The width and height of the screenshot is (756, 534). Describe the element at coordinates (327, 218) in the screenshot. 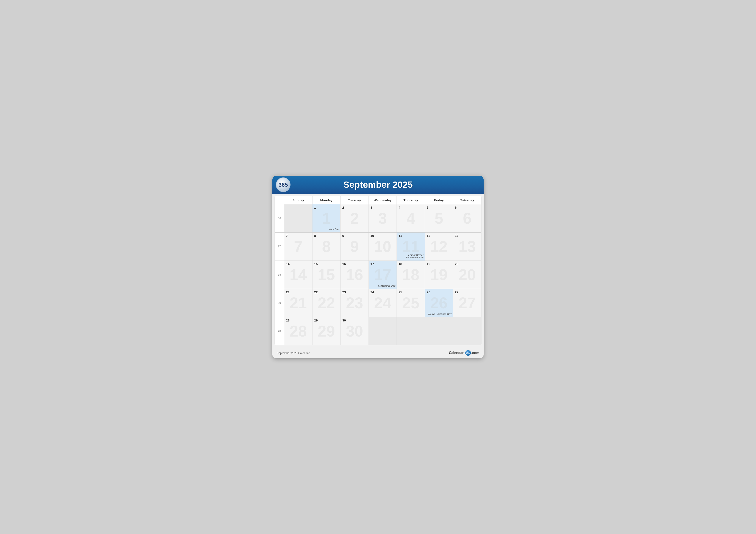

I see `day-cell: 11Labor Day` at that location.